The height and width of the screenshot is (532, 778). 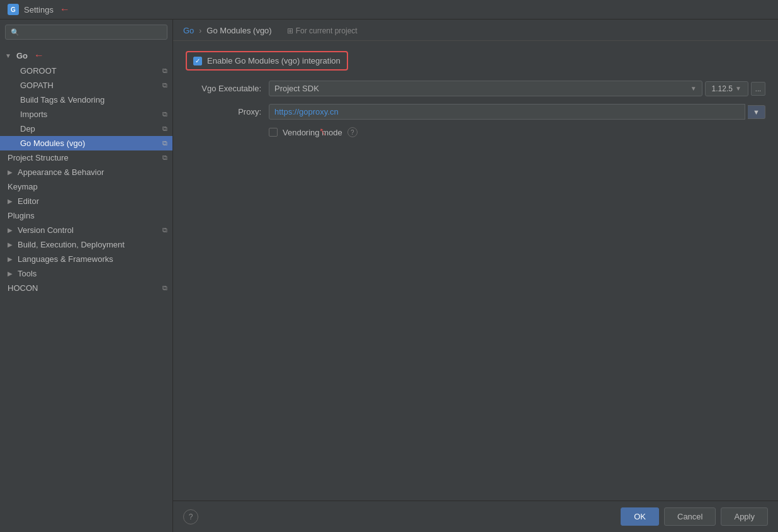 What do you see at coordinates (757, 112) in the screenshot?
I see `proxy-dropdown-button: ▼` at bounding box center [757, 112].